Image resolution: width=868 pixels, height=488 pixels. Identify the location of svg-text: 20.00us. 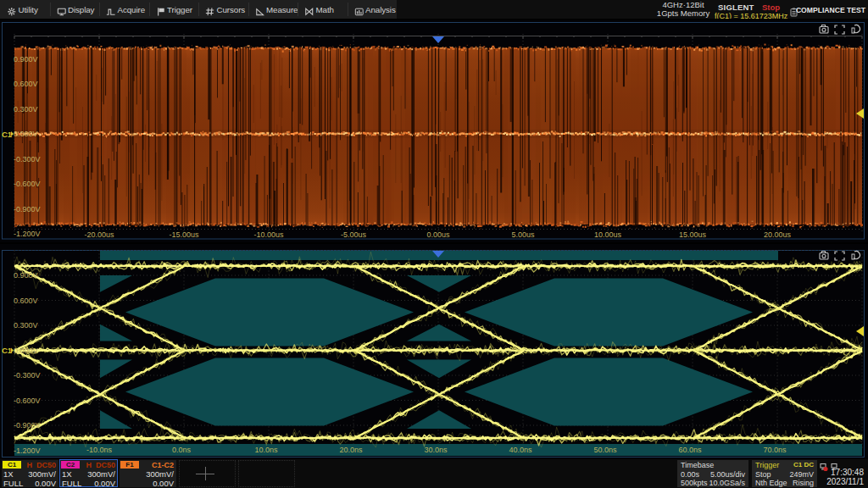
(778, 235).